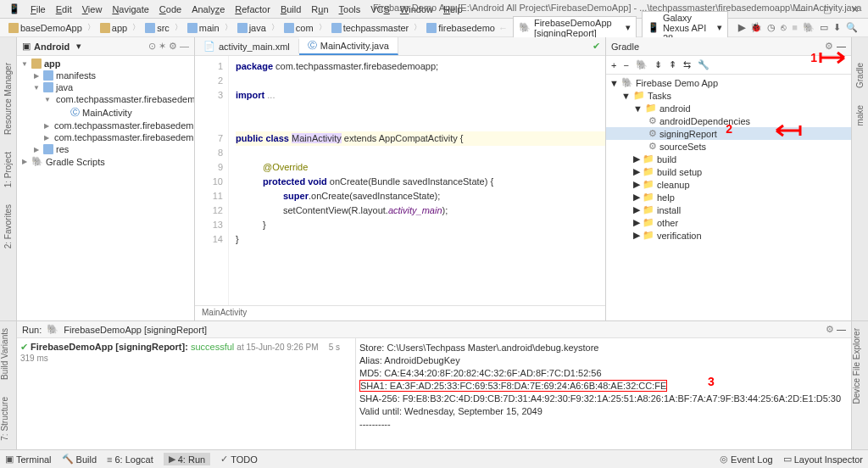 This screenshot has height=468, width=868. I want to click on breadcrumb: baseDemoApp〉 app〉 src〉 main〉 java〉 com〉 …, so click(252, 28).